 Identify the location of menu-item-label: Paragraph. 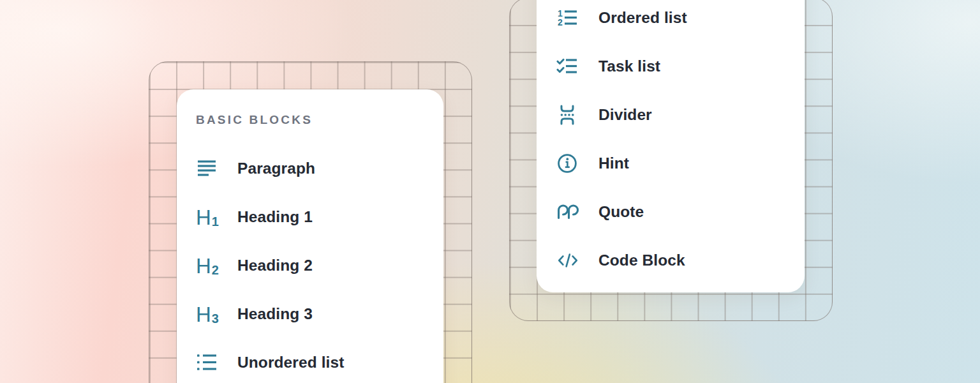
(276, 169).